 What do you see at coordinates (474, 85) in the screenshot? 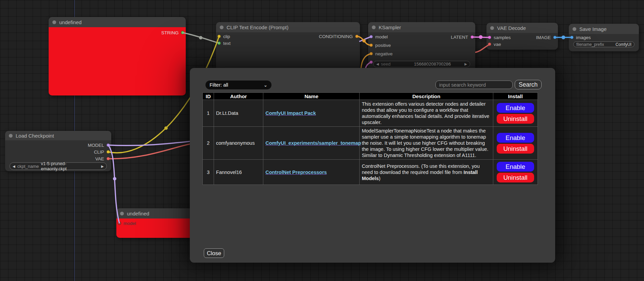
I see `search-input` at bounding box center [474, 85].